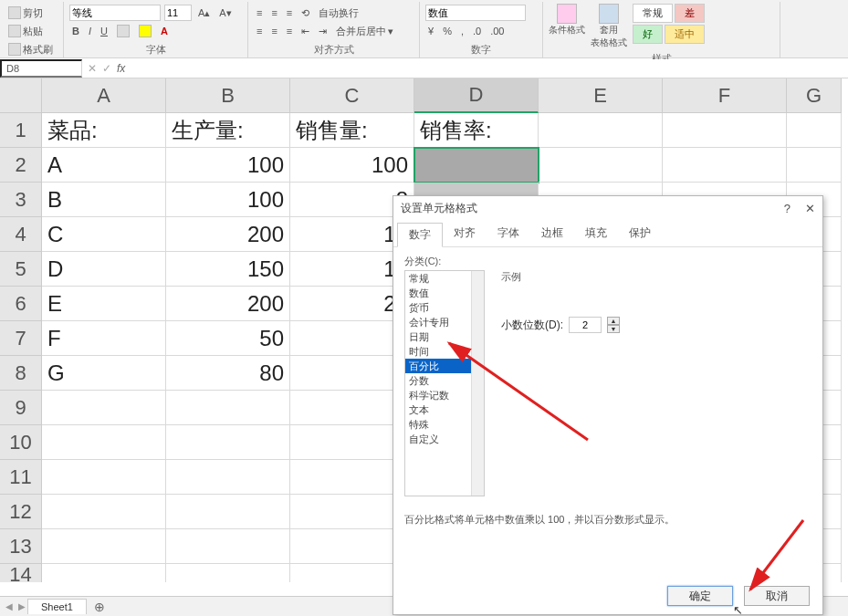 This screenshot has width=848, height=616. What do you see at coordinates (92, 68) in the screenshot?
I see `cancel-formula-button: ✕` at bounding box center [92, 68].